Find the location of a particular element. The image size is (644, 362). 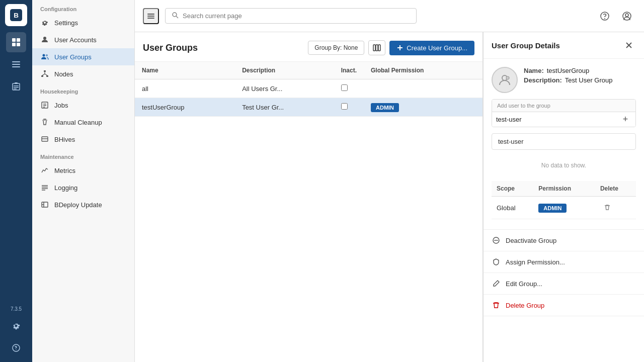

no-data-text: No data to show. is located at coordinates (564, 165).